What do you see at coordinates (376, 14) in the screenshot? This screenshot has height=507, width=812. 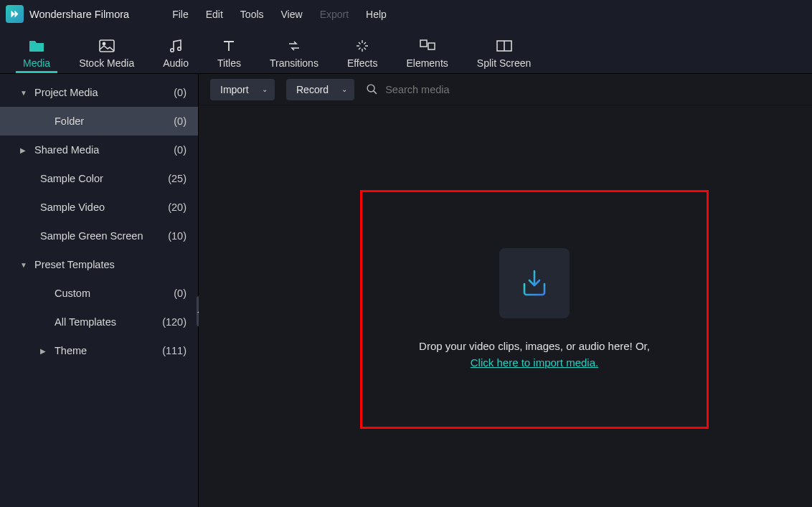 I see `menu-help: Help` at bounding box center [376, 14].